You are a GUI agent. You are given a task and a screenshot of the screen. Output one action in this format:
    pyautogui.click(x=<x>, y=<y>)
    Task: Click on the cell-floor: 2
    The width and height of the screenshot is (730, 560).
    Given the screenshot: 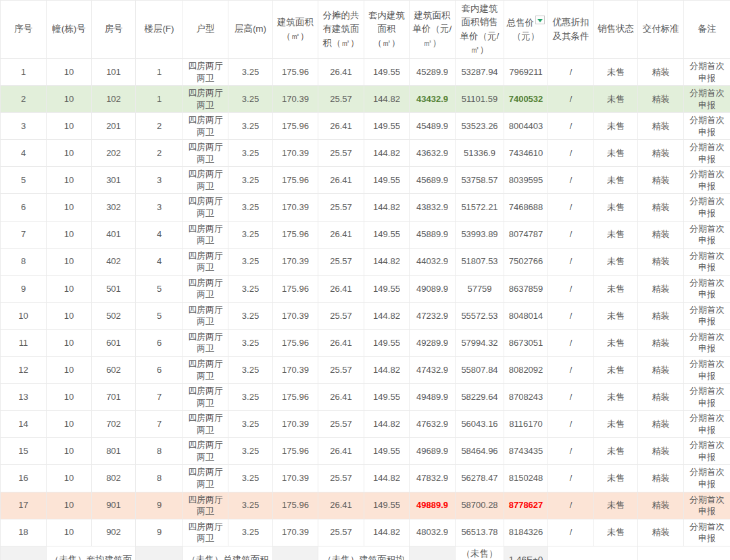 What is the action you would take?
    pyautogui.click(x=160, y=153)
    